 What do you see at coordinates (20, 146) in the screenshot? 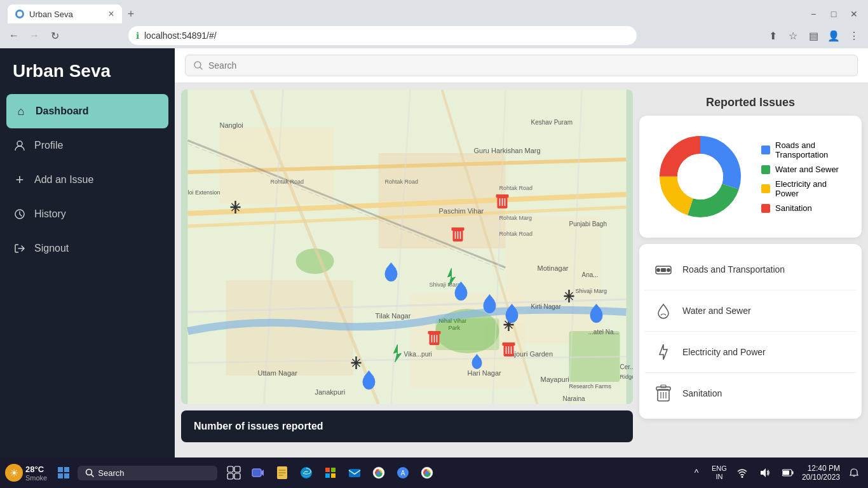
I see `profile-nav-icon` at bounding box center [20, 146].